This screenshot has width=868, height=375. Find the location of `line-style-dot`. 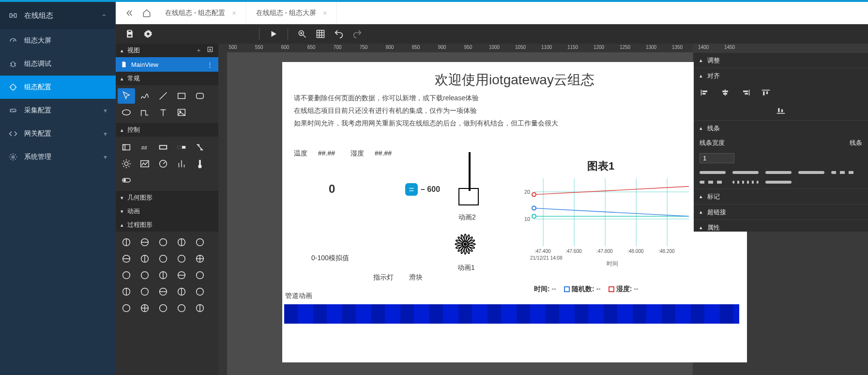

line-style-dot is located at coordinates (746, 182).